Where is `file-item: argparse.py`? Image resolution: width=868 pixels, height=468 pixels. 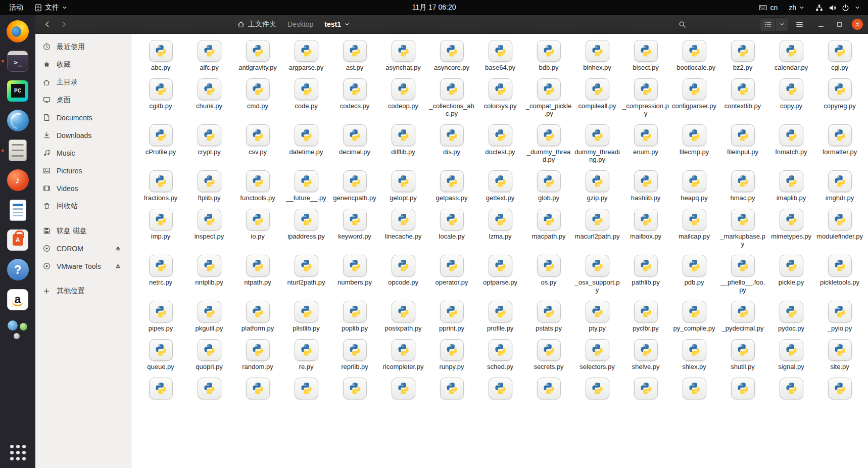
file-item: argparse.py is located at coordinates (306, 56).